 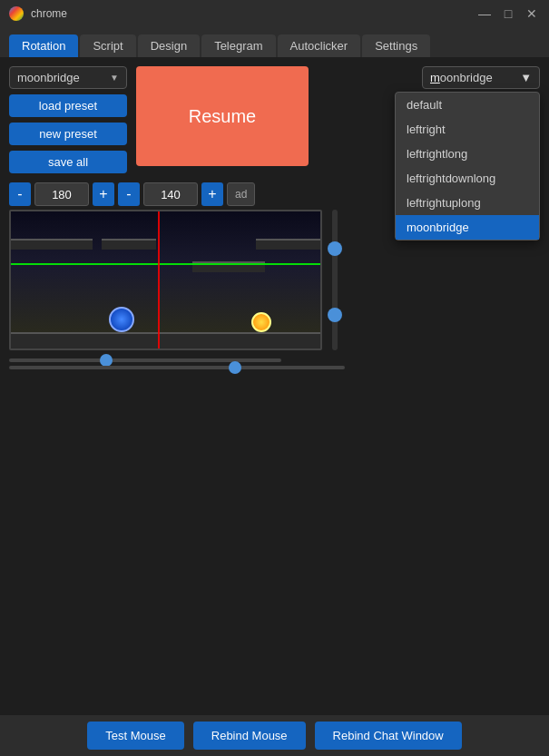 I want to click on rebind-mouse-button: Rebind Mouse, so click(x=250, y=735).